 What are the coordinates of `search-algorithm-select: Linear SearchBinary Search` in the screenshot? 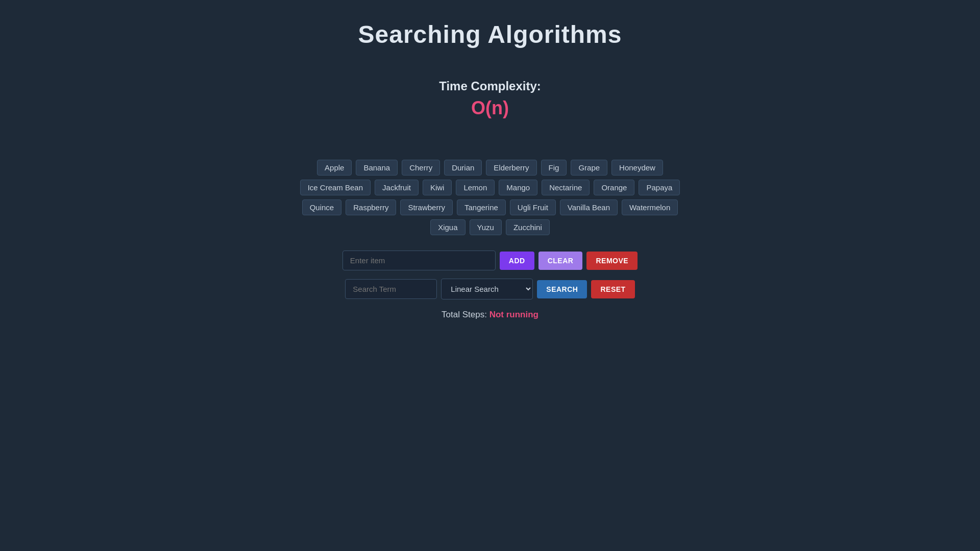 It's located at (487, 289).